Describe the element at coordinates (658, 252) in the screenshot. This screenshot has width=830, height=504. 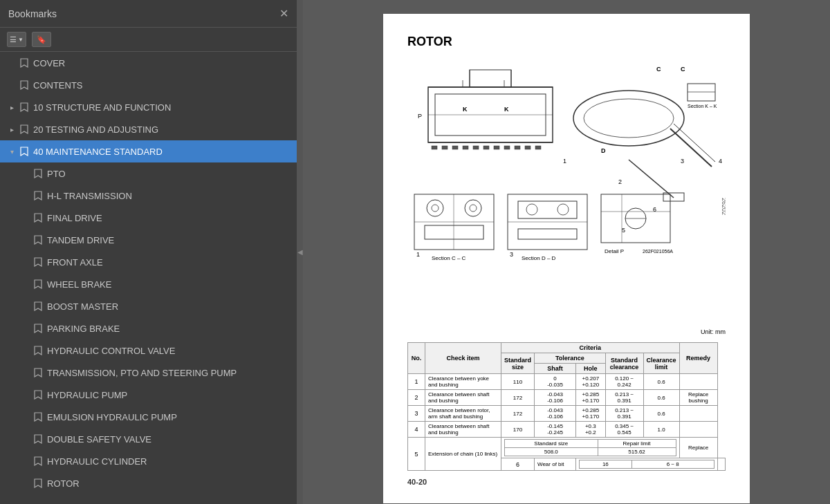
I see `svg-text: 262F021056A` at that location.